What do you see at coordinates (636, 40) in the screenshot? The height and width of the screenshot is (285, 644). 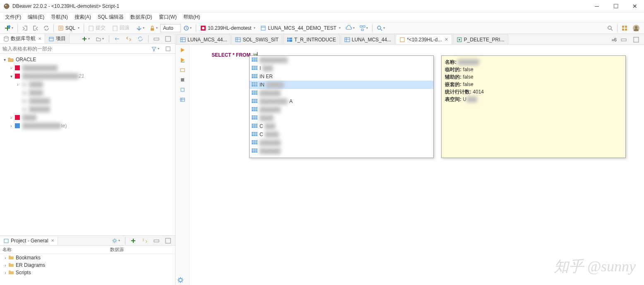 I see `editor-max-button` at bounding box center [636, 40].